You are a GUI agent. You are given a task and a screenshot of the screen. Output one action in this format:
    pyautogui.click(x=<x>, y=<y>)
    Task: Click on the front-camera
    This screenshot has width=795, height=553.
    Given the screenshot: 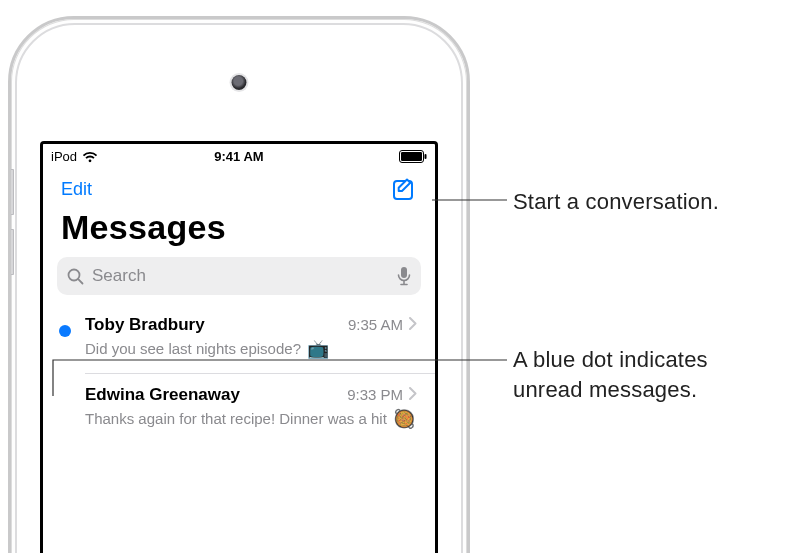 What is the action you would take?
    pyautogui.click(x=240, y=82)
    